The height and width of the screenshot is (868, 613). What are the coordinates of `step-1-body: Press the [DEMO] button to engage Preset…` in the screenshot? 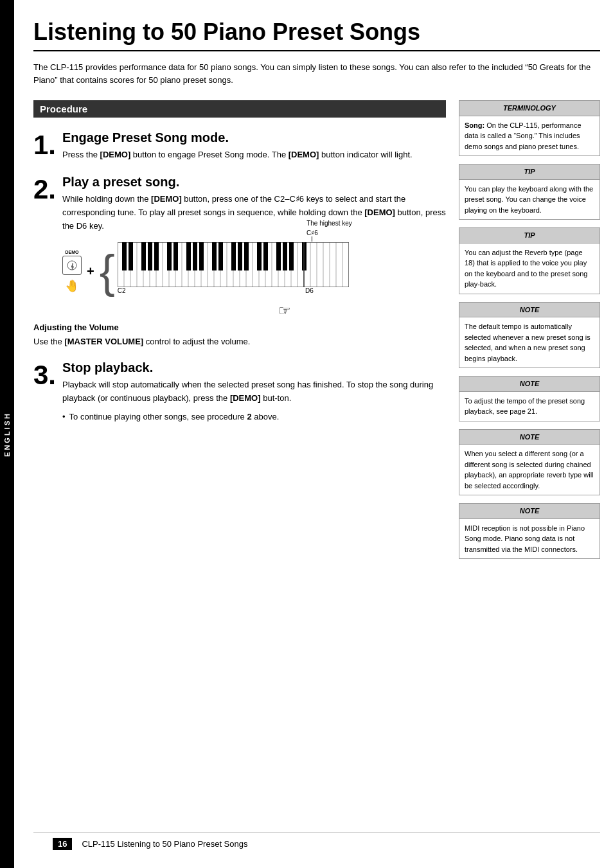 It's located at (254, 155).